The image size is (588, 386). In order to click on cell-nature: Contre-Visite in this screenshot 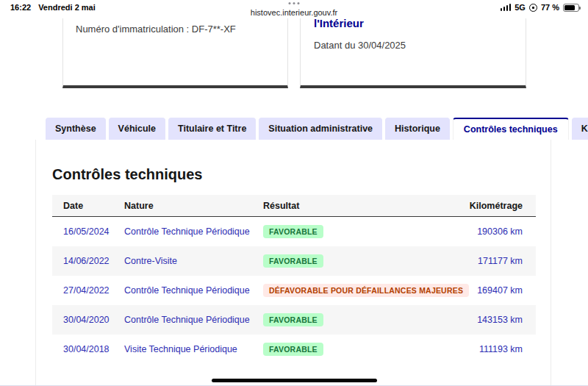, I will do `click(182, 261)`.